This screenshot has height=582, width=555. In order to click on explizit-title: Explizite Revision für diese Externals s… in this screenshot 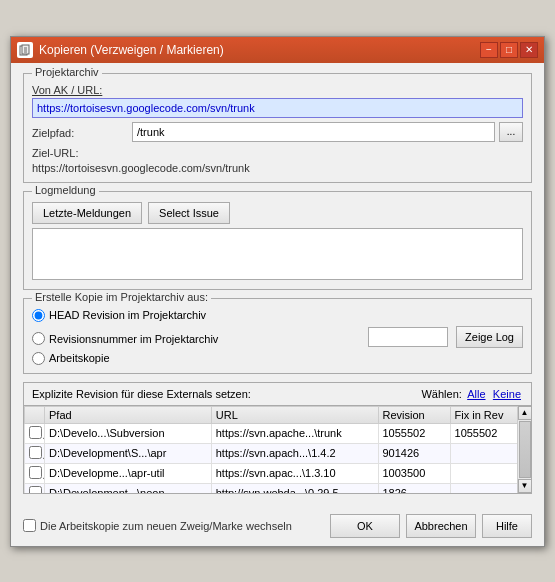, I will do `click(226, 394)`.